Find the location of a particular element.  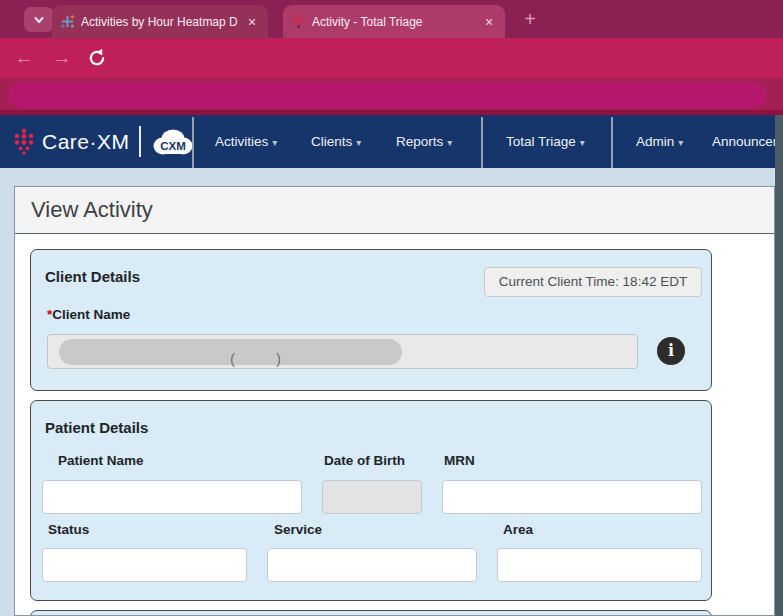

client-name-label: *Client Name is located at coordinates (88, 314).